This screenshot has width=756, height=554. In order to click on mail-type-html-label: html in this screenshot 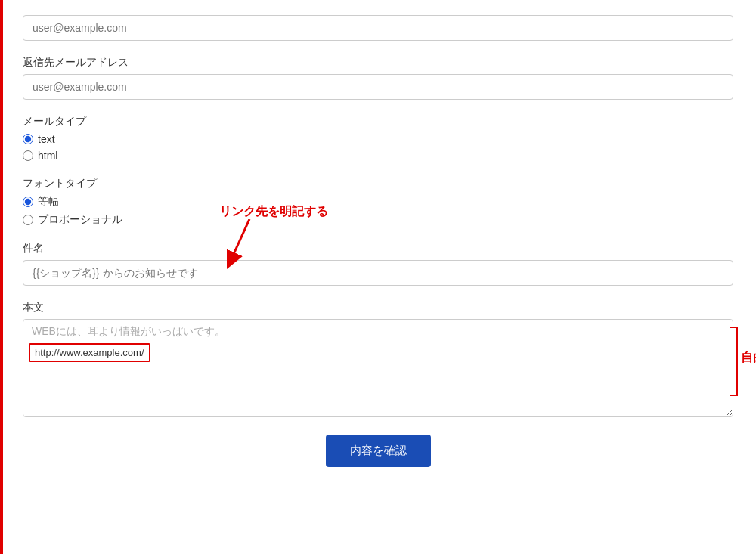, I will do `click(48, 156)`.